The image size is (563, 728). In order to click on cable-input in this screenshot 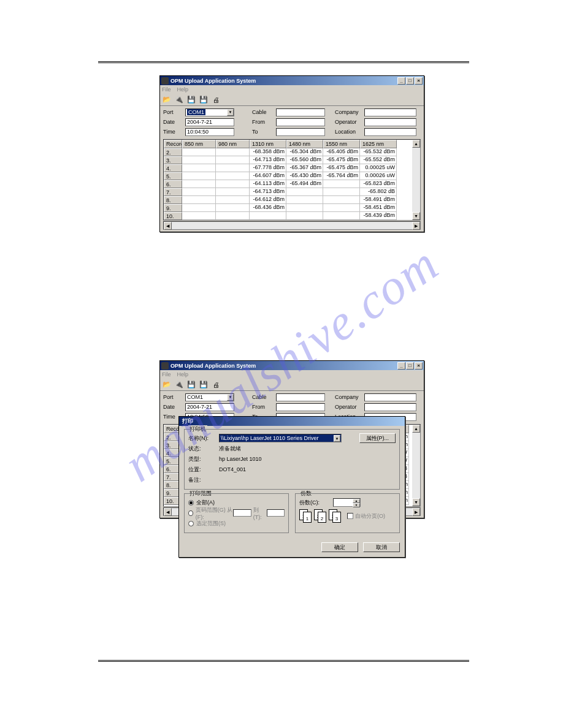, I will do `click(301, 397)`.